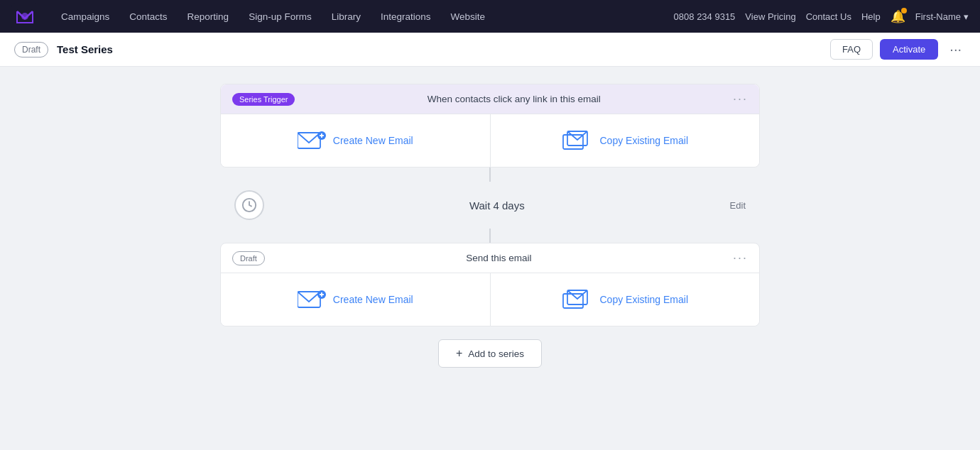 This screenshot has width=980, height=450. What do you see at coordinates (490, 285) in the screenshot?
I see `send-card: Draft Send this email ··· Create New Ema…` at bounding box center [490, 285].